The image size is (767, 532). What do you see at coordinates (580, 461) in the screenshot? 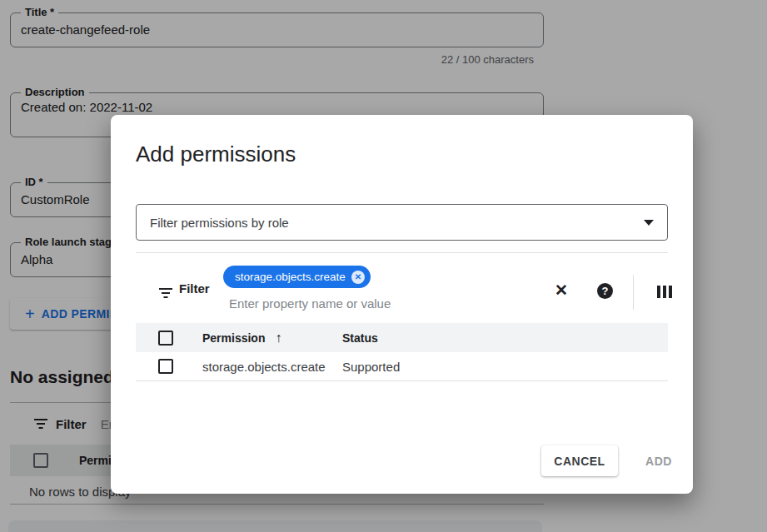
I see `cancel-button: CANCEL` at bounding box center [580, 461].